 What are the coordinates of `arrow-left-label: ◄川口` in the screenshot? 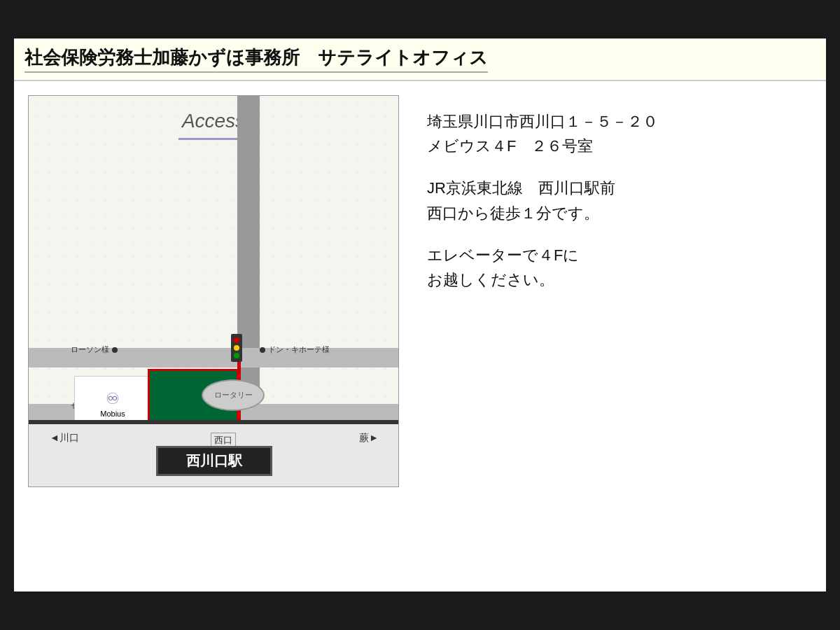 It's located at (64, 438).